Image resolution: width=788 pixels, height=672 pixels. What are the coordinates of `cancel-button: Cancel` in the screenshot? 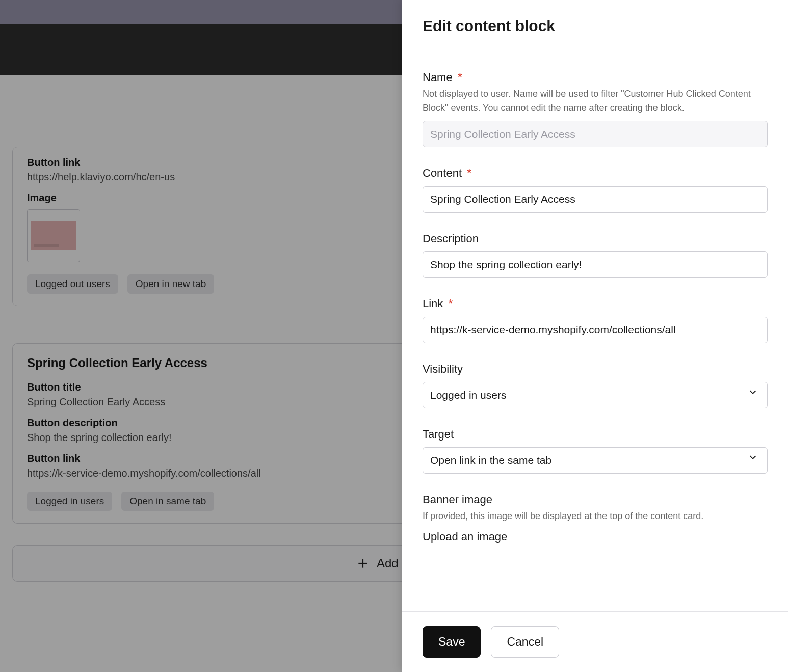 It's located at (525, 642).